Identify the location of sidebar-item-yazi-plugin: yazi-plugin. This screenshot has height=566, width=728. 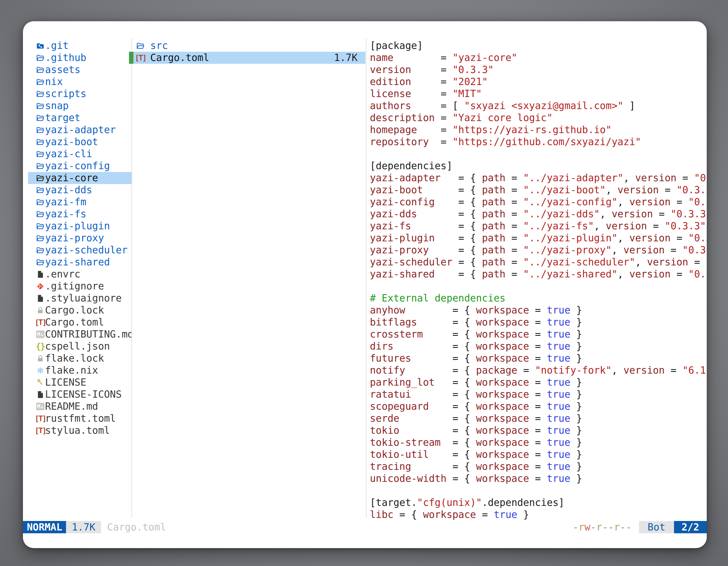
(80, 226).